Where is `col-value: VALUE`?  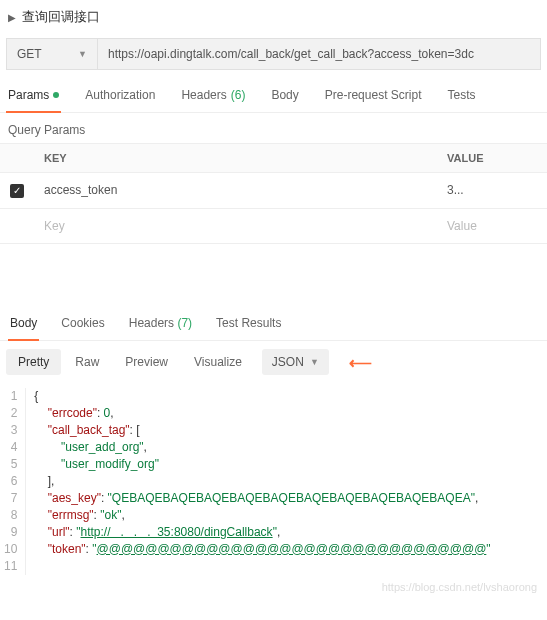 col-value: VALUE is located at coordinates (492, 158).